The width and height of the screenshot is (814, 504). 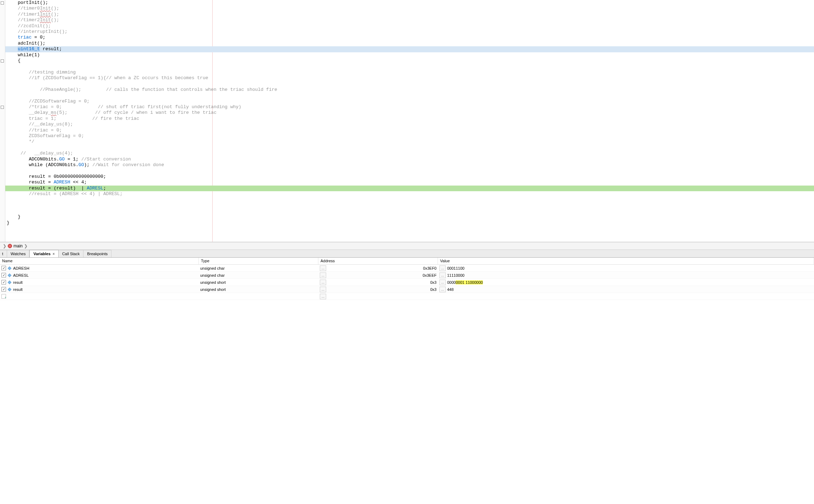 What do you see at coordinates (378, 282) in the screenshot?
I see `cell-address: …0x3` at bounding box center [378, 282].